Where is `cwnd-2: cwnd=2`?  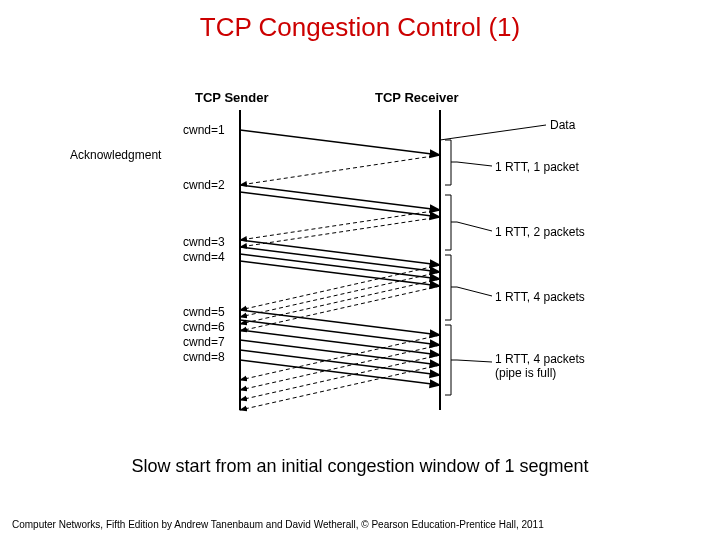
cwnd-2: cwnd=2 is located at coordinates (204, 185).